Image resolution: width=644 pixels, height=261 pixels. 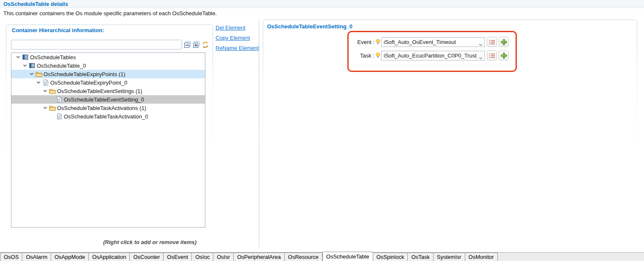 What do you see at coordinates (105, 117) in the screenshot?
I see `tree-item-label: OsScheduleTableTaskActivation_0` at bounding box center [105, 117].